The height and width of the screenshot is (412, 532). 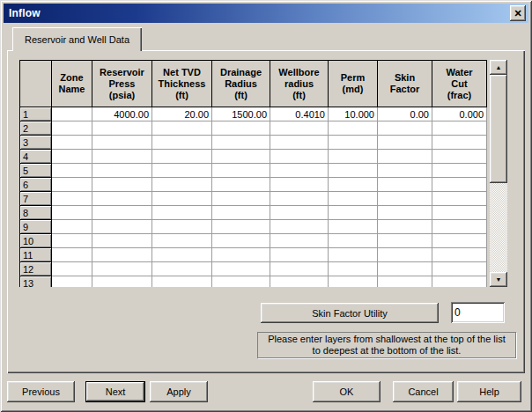 I want to click on apply-button: Apply, so click(x=179, y=392).